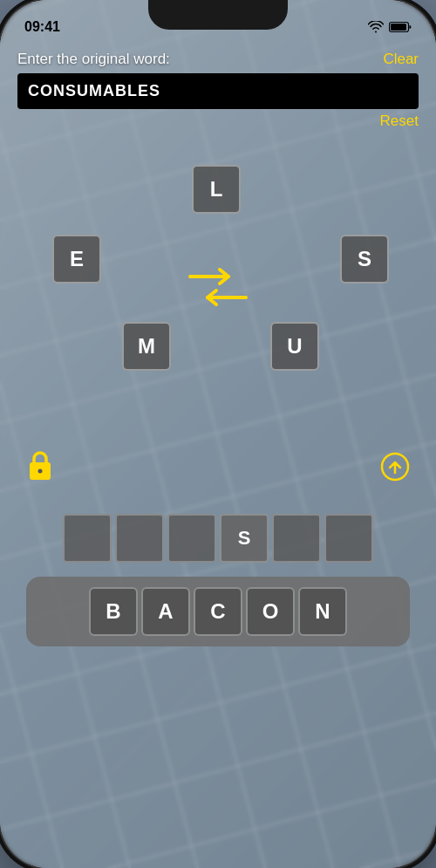  Describe the element at coordinates (295, 346) in the screenshot. I see `tile-U: U` at that location.